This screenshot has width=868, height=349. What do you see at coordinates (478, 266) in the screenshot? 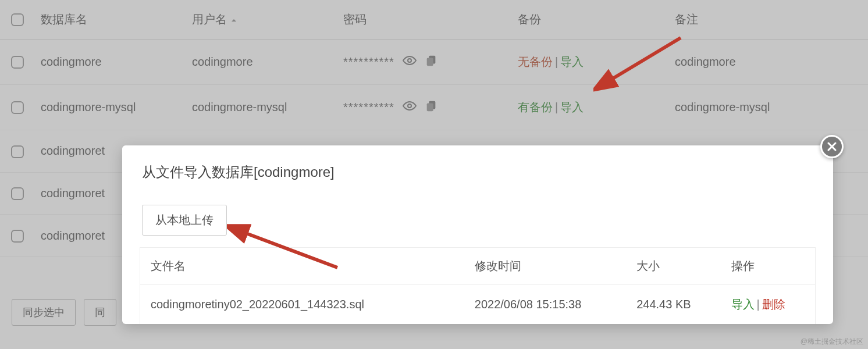
I see `file-table-header: 文件名 修改时间 大小 操作` at bounding box center [478, 266].